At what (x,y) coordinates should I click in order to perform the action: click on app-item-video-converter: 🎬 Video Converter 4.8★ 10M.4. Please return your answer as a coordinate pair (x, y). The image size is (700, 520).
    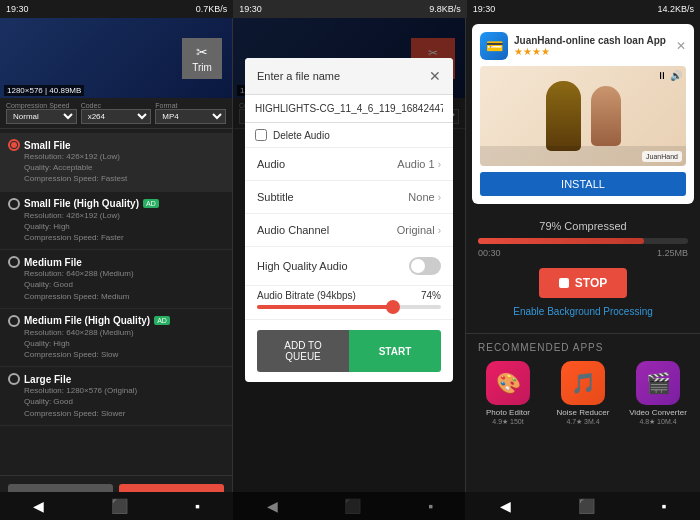
    Looking at the image, I should click on (658, 394).